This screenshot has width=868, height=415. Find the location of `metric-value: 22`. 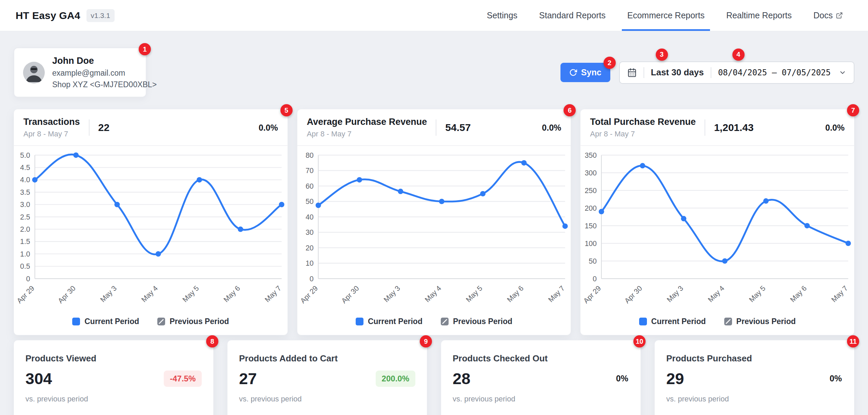

metric-value: 22 is located at coordinates (104, 128).